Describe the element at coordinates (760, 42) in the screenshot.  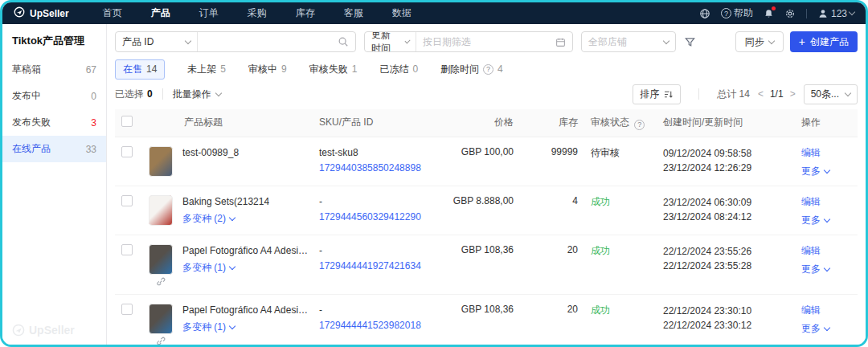
I see `sync-button: 同步` at that location.